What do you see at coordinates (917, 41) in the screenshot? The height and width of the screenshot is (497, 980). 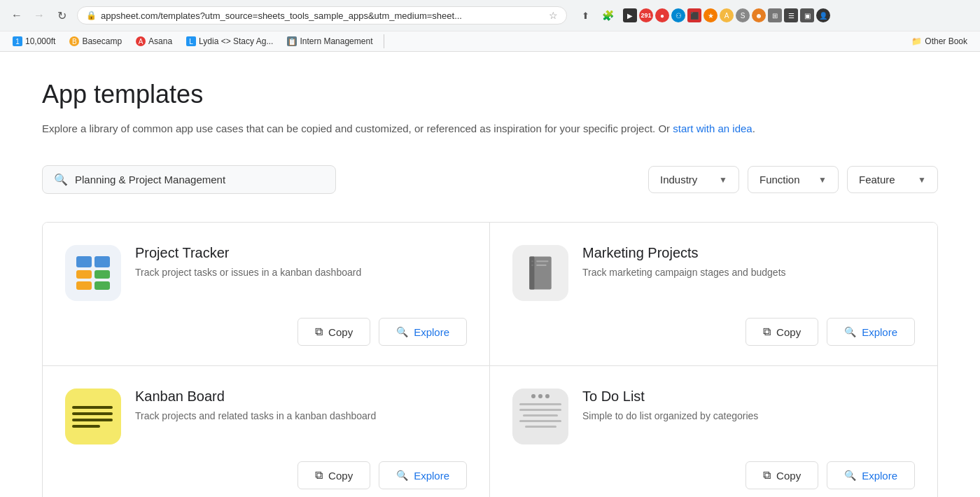 I see `other-books-folder-icon: 📁` at bounding box center [917, 41].